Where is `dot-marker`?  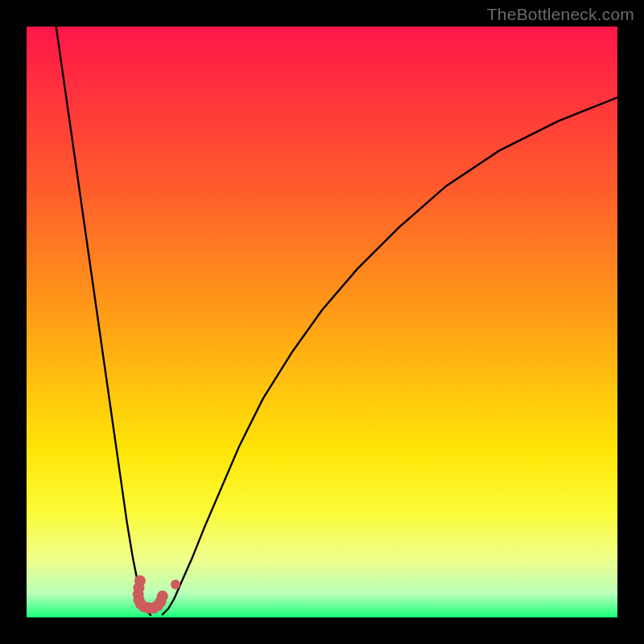 dot-marker is located at coordinates (175, 584).